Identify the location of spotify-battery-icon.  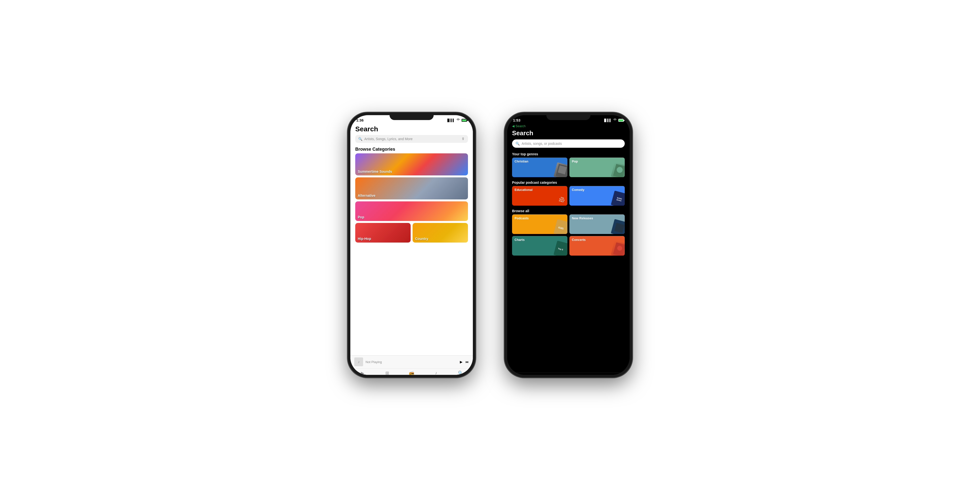
(621, 120).